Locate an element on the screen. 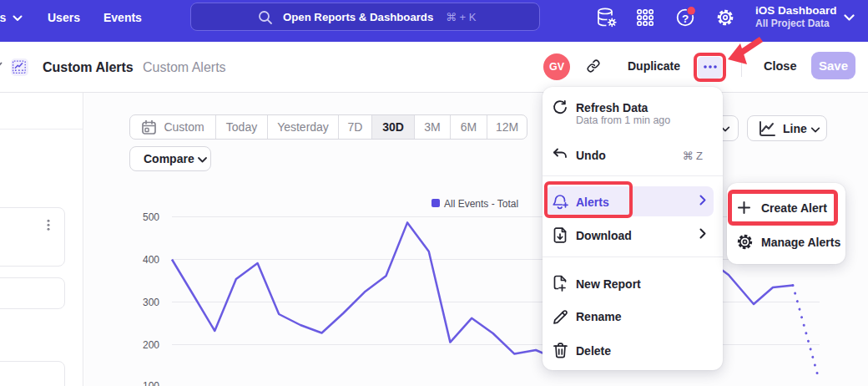 This screenshot has height=386, width=868. svg-text: 300 is located at coordinates (151, 302).